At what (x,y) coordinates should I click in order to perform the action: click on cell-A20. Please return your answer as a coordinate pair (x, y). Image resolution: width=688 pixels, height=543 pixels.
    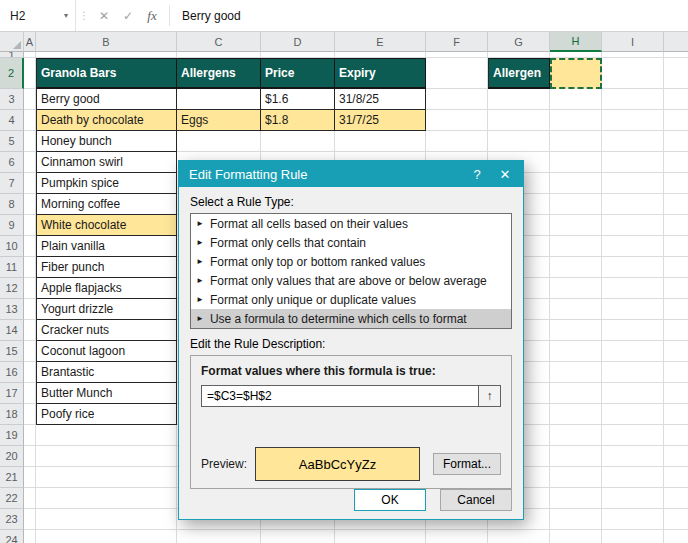
    Looking at the image, I should click on (30, 456).